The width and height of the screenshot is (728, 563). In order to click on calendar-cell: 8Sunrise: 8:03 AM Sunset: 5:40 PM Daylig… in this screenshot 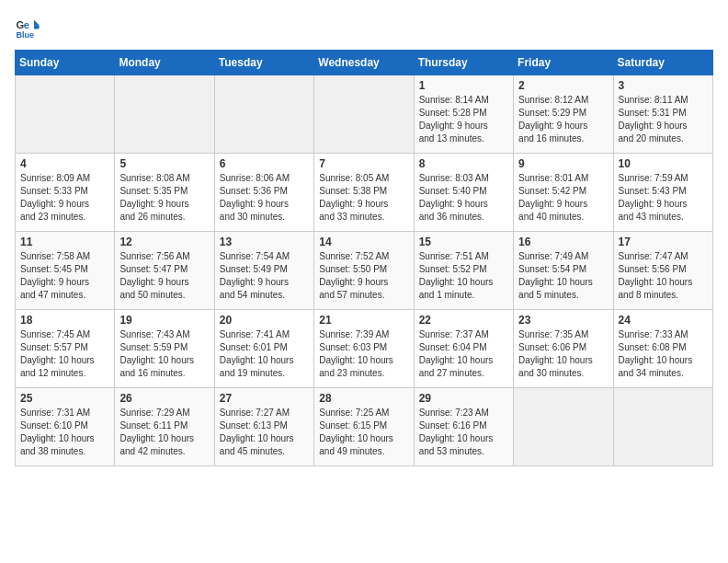, I will do `click(463, 193)`.